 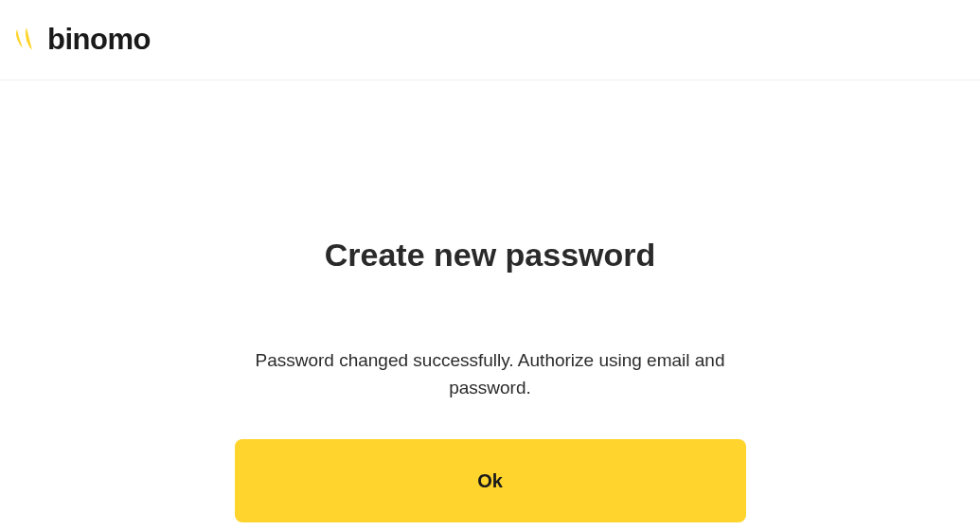 I want to click on success-message: Password changed successfully. Authorize…, so click(x=490, y=375).